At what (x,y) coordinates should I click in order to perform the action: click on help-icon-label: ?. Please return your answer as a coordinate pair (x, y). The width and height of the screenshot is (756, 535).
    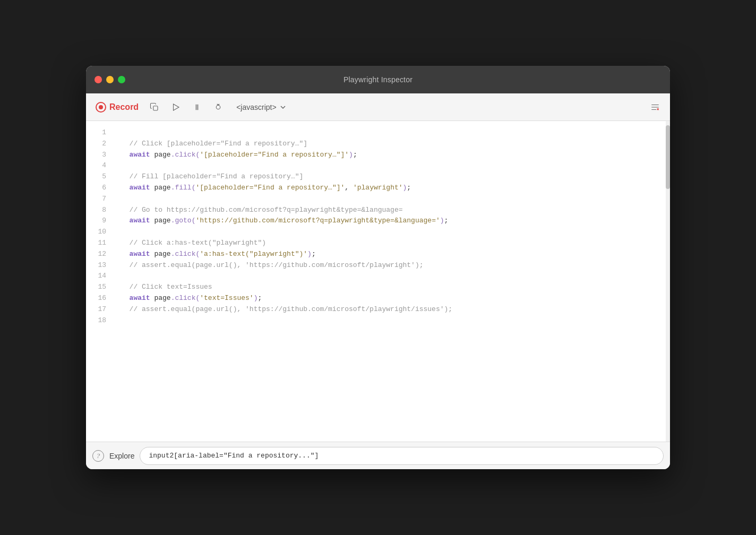
    Looking at the image, I should click on (99, 456).